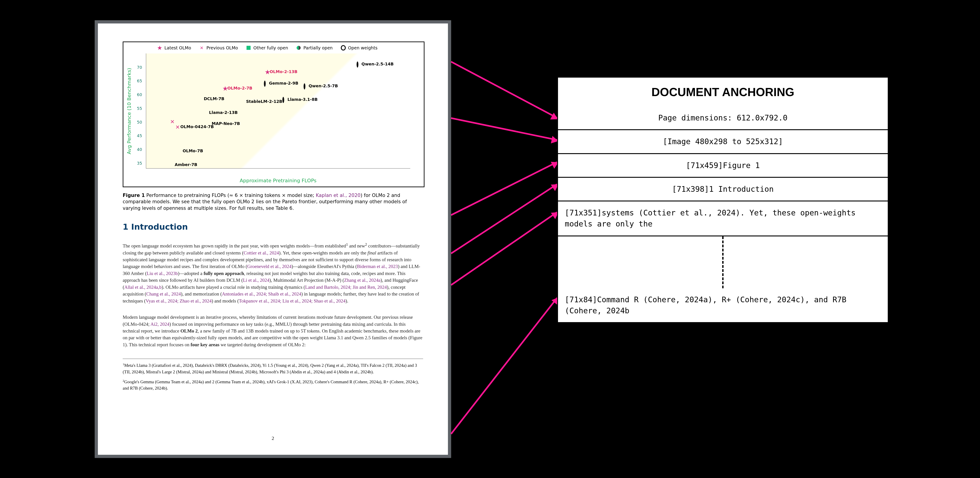 The width and height of the screenshot is (980, 478). I want to click on anchor-row-footnote: [71x84]Command R (Cohere, 2024a), R+ (Co…, so click(723, 306).